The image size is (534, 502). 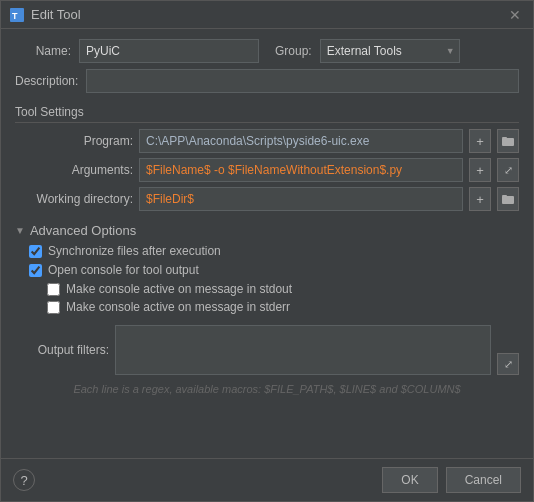 What do you see at coordinates (283, 289) in the screenshot?
I see `stdout-row: Make console active on message in stdout` at bounding box center [283, 289].